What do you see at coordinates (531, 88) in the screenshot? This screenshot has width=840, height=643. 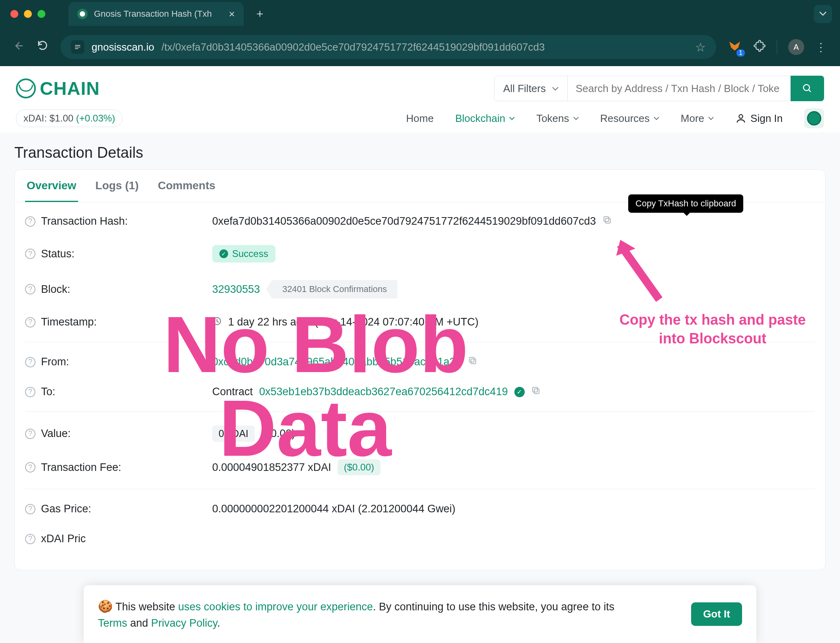 I see `search-filter-dropdown: All Filters` at bounding box center [531, 88].